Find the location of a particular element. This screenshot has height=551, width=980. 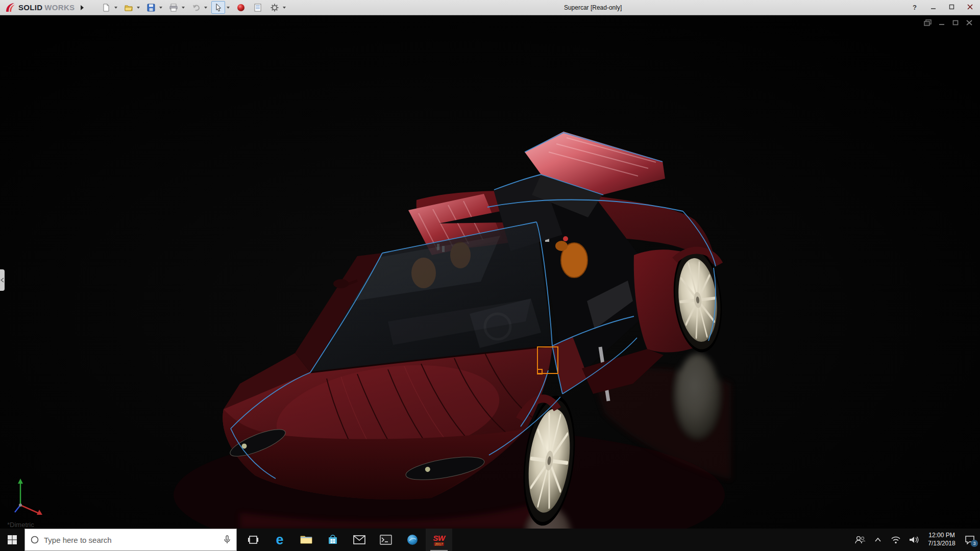

solidworks-logo: SOLIDWORKS is located at coordinates (39, 8).